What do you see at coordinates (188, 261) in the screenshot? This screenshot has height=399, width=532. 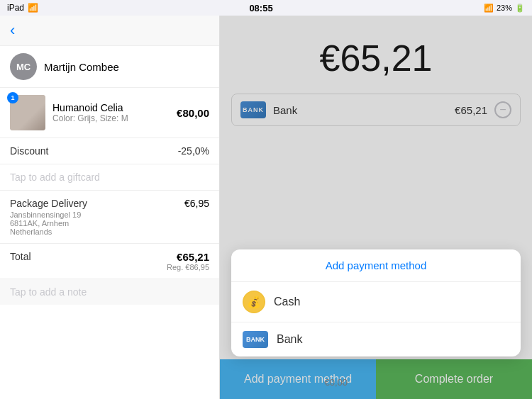 I see `total-value: €65,21 Reg. €86,95` at bounding box center [188, 261].